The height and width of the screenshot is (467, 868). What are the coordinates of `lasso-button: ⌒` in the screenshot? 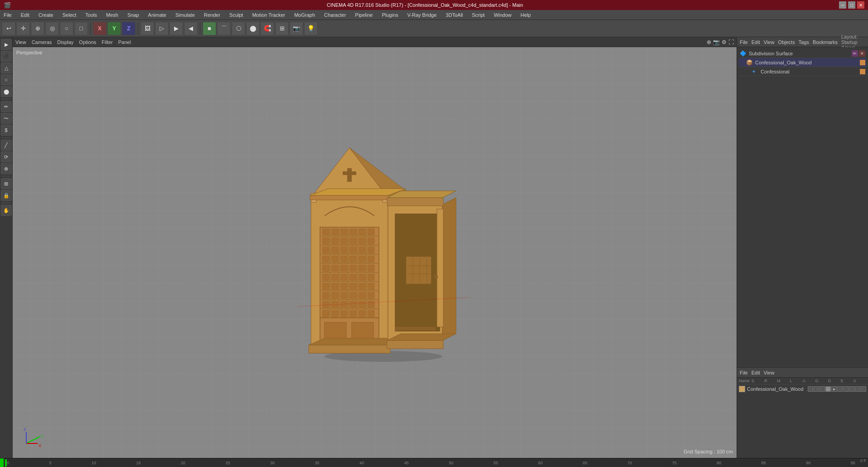 It's located at (224, 29).